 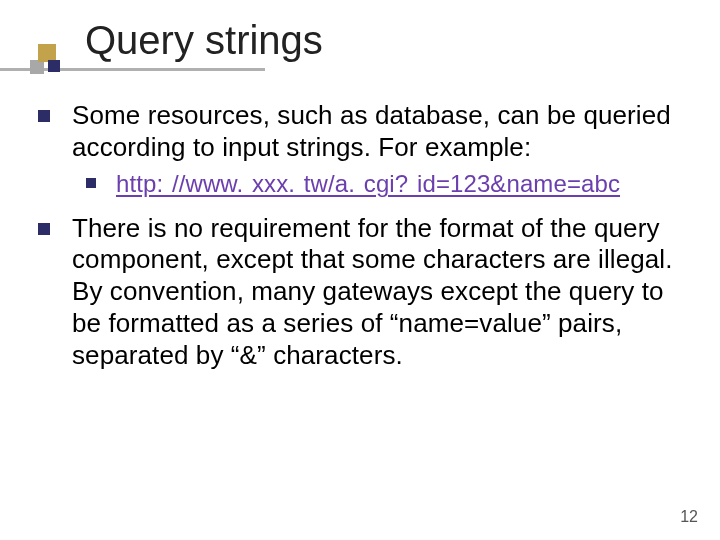 What do you see at coordinates (266, 184) in the screenshot?
I see `url-base: http: //www. xxx. tw/a. cgi?` at bounding box center [266, 184].